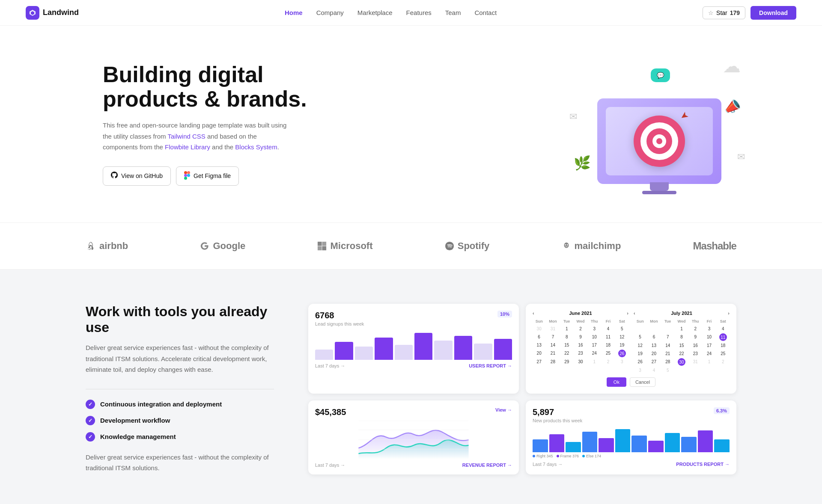 The height and width of the screenshot is (504, 822). Describe the element at coordinates (703, 464) in the screenshot. I see `card4-footer-link: PRODUCTS REPORT →` at that location.